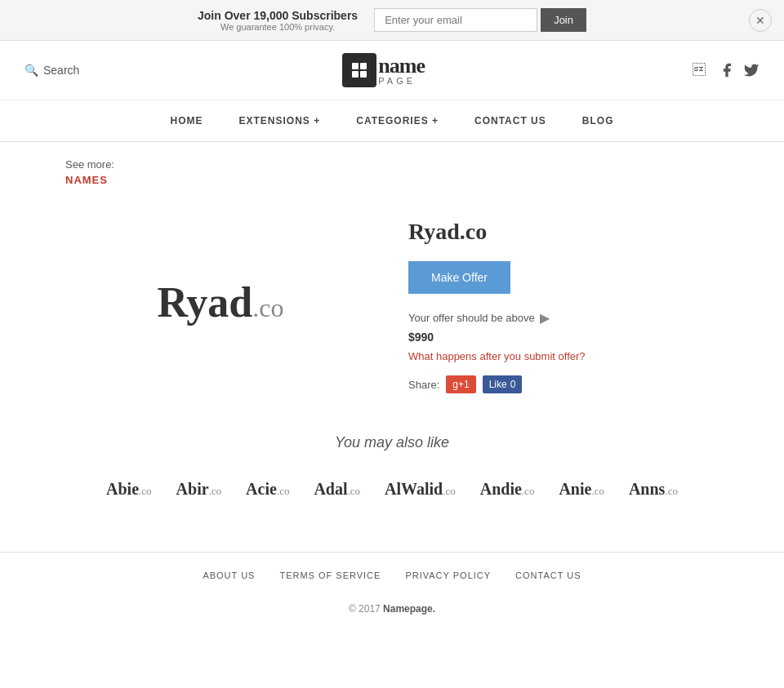  Describe the element at coordinates (545, 318) in the screenshot. I see `offer-arrow-icon: ▶` at that location.